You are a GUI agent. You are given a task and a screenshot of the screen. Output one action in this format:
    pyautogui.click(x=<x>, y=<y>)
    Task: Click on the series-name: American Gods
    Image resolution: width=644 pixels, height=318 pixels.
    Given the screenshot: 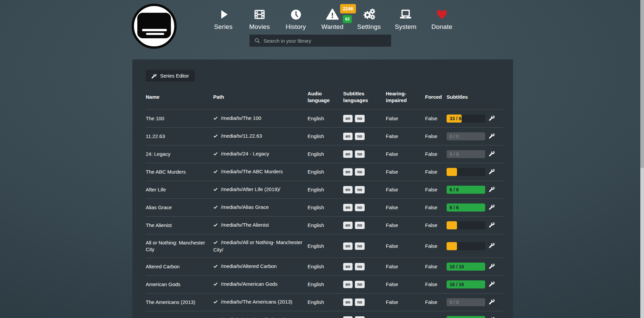 What is the action you would take?
    pyautogui.click(x=179, y=285)
    